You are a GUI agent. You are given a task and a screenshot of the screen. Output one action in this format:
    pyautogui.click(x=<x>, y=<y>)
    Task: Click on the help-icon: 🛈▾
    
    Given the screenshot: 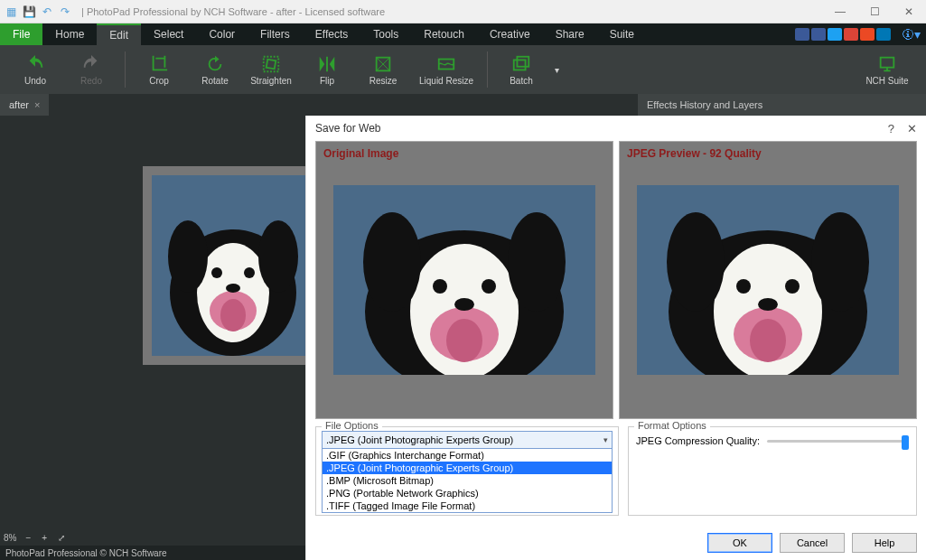 What is the action you would take?
    pyautogui.click(x=911, y=34)
    